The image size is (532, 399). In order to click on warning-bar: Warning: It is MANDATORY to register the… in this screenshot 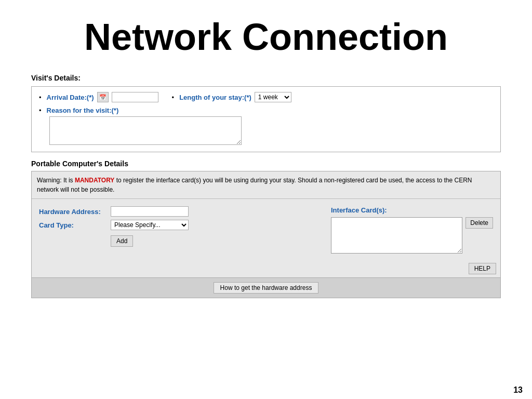, I will do `click(266, 185)`.